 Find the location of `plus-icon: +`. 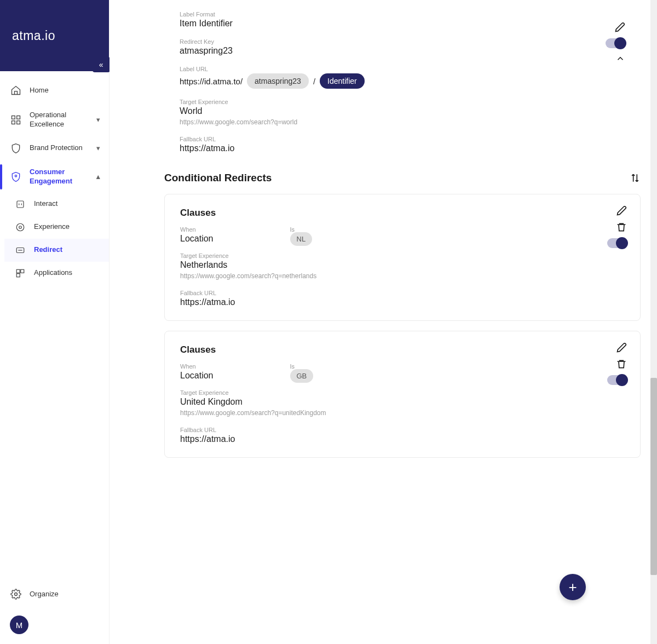

plus-icon: + is located at coordinates (573, 587).